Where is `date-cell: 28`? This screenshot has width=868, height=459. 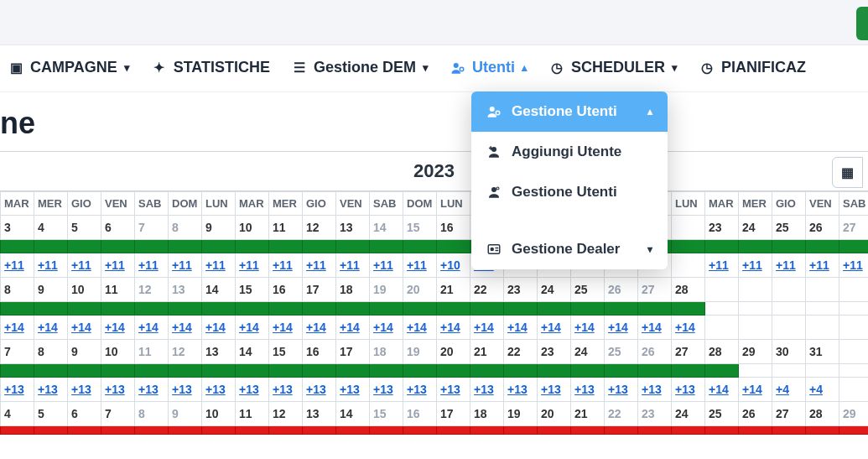 date-cell: 28 is located at coordinates (823, 415).